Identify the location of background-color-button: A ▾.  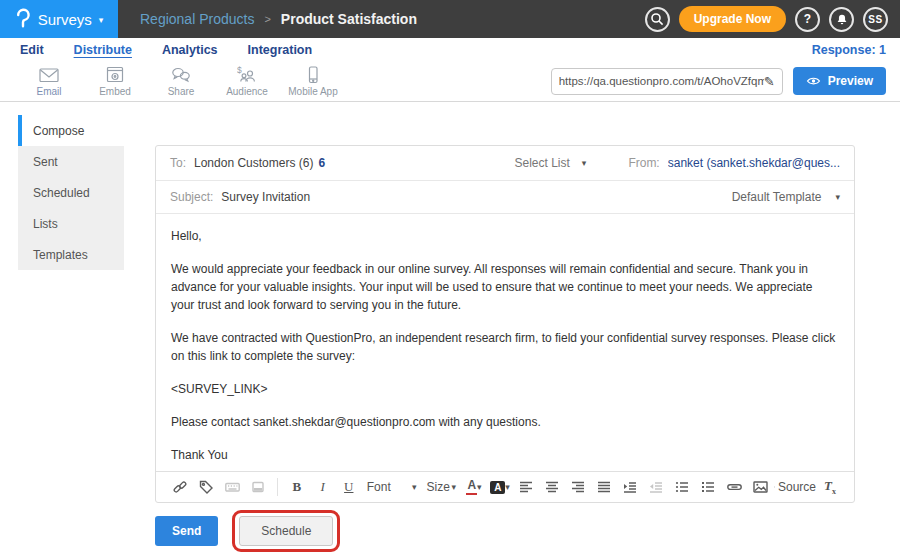
(500, 487).